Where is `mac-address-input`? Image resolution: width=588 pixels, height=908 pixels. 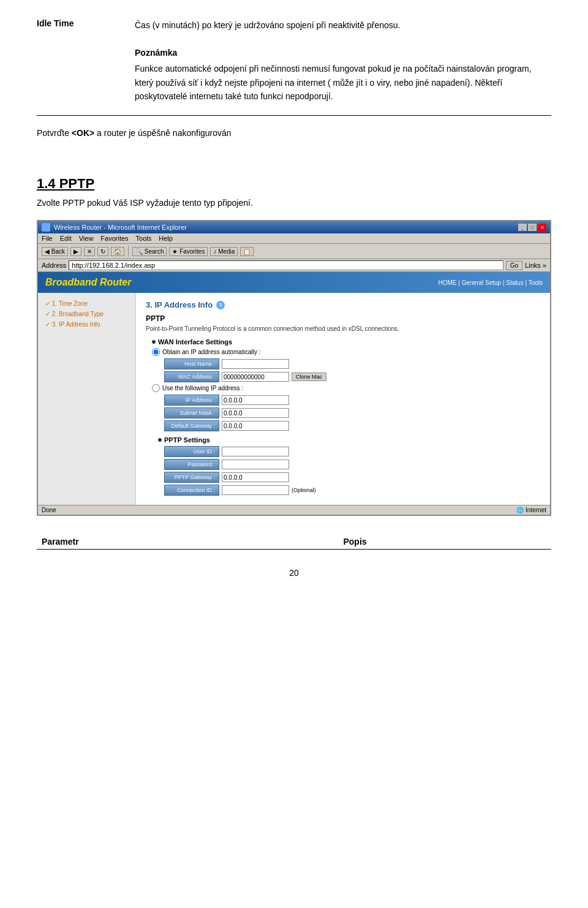 mac-address-input is located at coordinates (255, 377).